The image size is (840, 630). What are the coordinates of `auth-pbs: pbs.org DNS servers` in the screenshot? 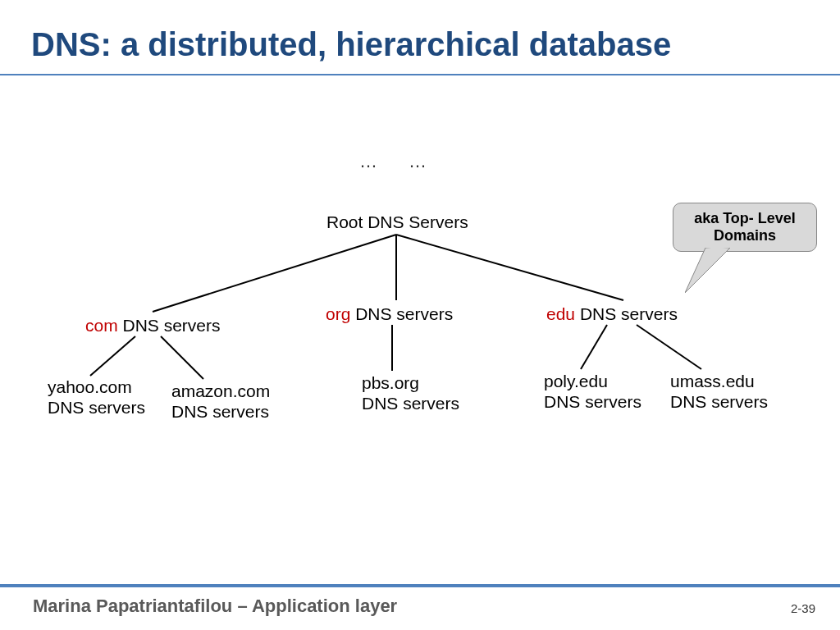 It's located at (410, 393).